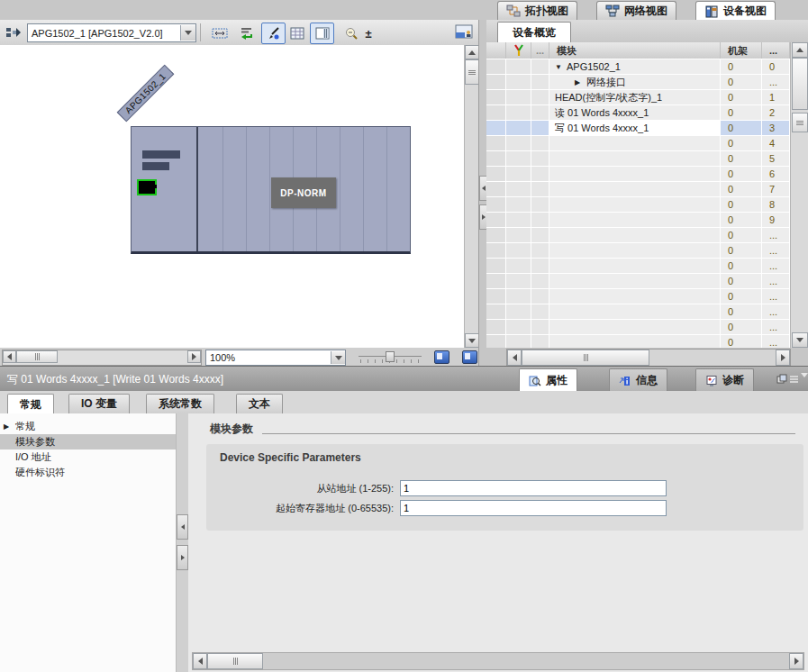 The height and width of the screenshot is (672, 808). I want to click on header-module: 模块, so click(635, 50).